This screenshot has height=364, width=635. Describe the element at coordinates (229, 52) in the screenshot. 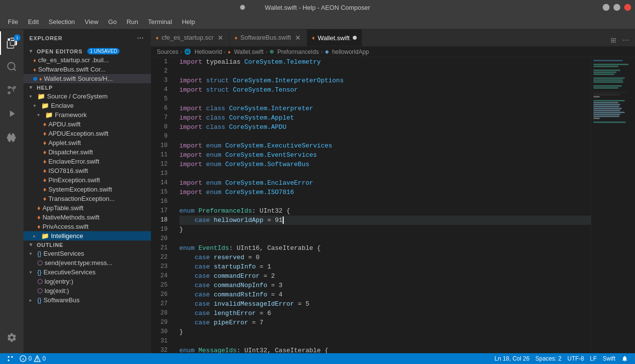

I see `bc-wallet-icon: ♦` at that location.